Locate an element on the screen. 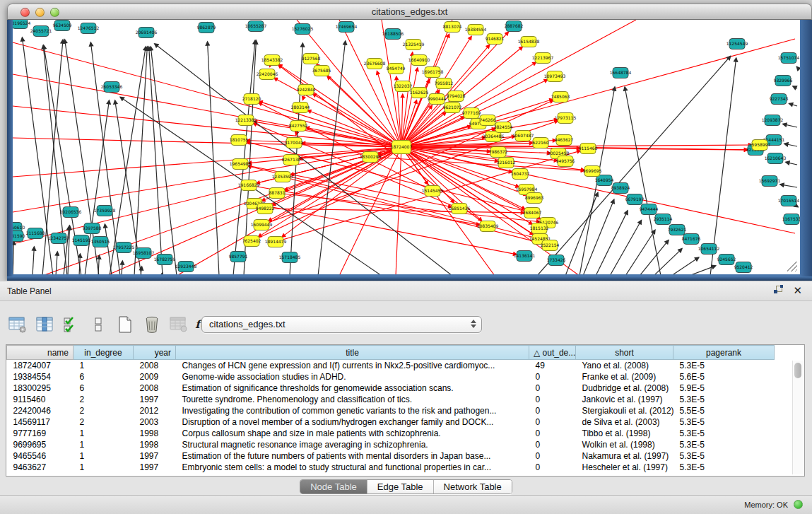 This screenshot has height=514, width=812. table-source-combobox: citations_edges.txt is located at coordinates (342, 325).